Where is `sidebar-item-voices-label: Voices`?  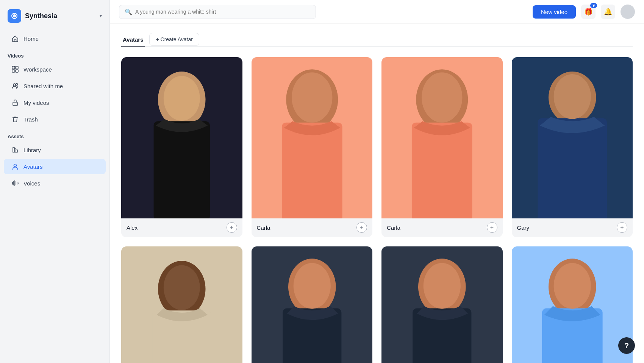 sidebar-item-voices-label: Voices is located at coordinates (32, 183).